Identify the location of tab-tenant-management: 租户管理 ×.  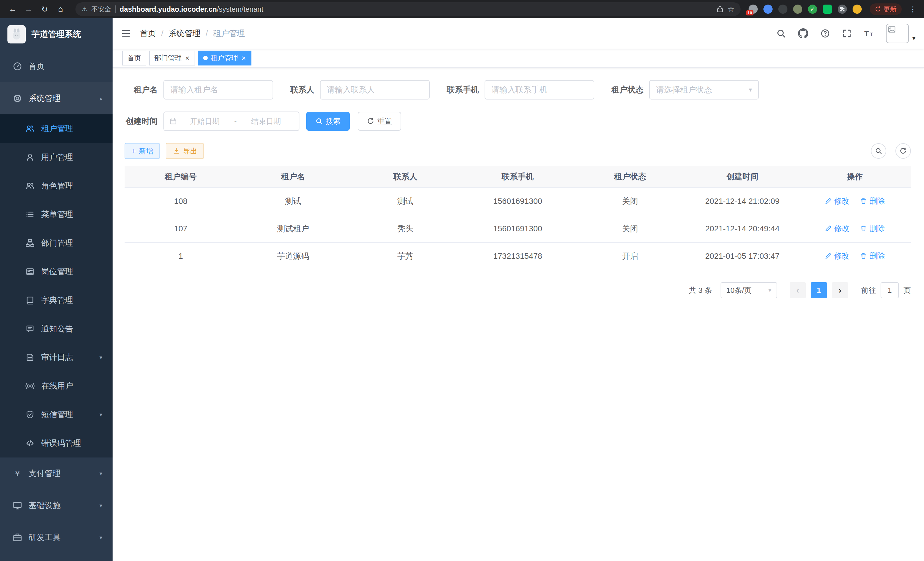
(225, 58).